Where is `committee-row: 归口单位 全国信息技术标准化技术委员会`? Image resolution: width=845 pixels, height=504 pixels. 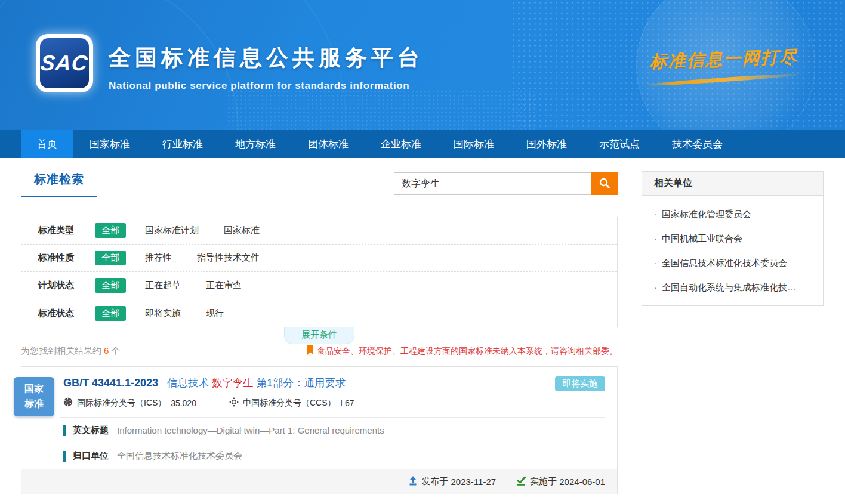 committee-row: 归口单位 全国信息技术标准化技术委员会 is located at coordinates (319, 456).